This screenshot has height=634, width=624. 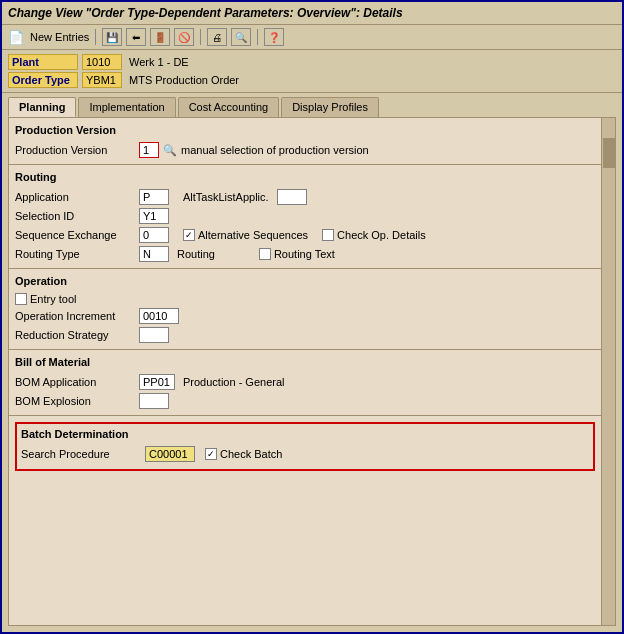 What do you see at coordinates (292, 197) in the screenshot?
I see `alt-task-input` at bounding box center [292, 197].